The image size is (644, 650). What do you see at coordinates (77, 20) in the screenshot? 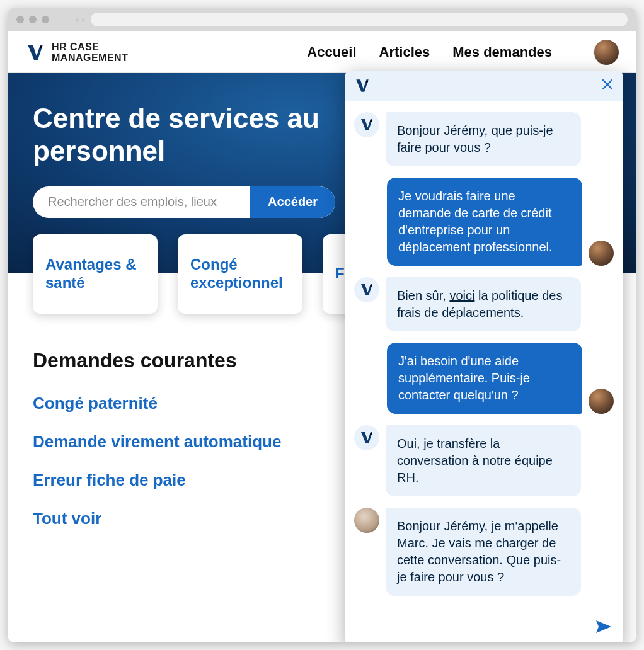
I see `back-icon: ‹` at bounding box center [77, 20].